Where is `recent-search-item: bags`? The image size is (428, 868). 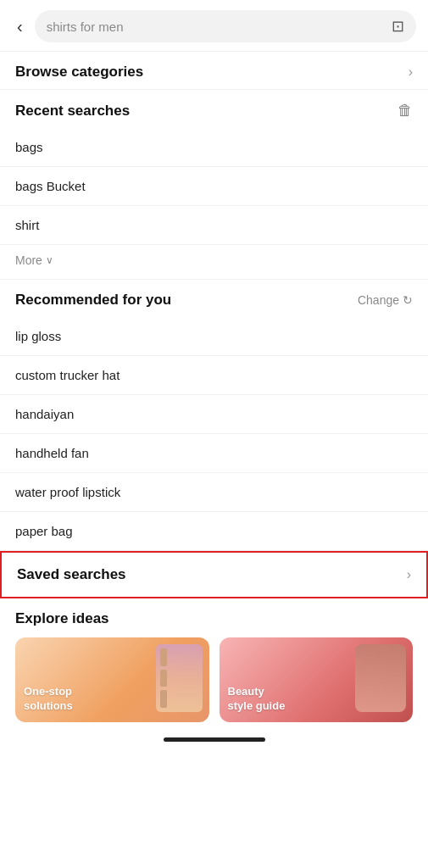 recent-search-item: bags is located at coordinates (214, 147).